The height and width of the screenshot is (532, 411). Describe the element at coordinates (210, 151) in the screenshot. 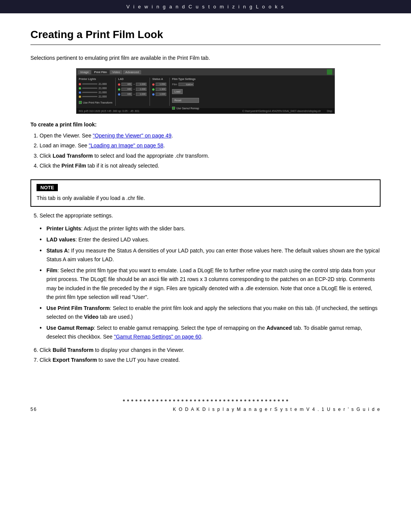

I see `steps-list: Open the Viewer. See "Opening the Viewer…` at that location.